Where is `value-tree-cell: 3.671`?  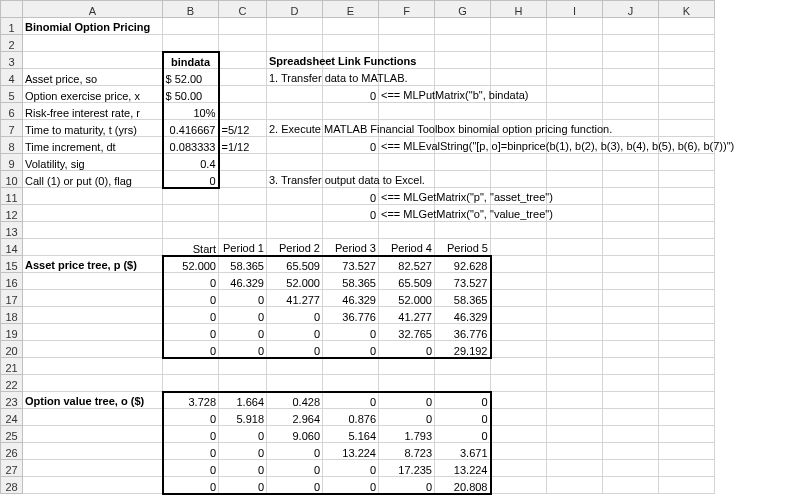
value-tree-cell: 3.671 is located at coordinates (463, 452).